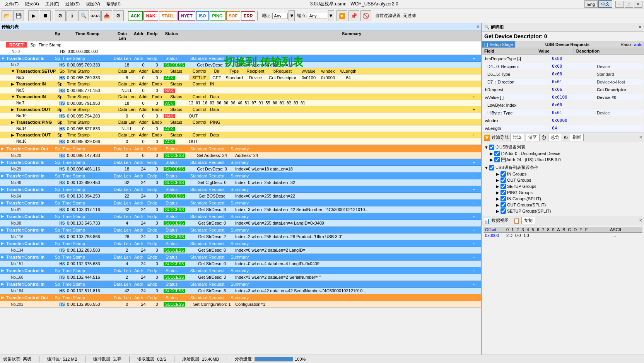 The image size is (644, 363). I want to click on in-groups-item: ▶ IN Groups, so click(563, 174).